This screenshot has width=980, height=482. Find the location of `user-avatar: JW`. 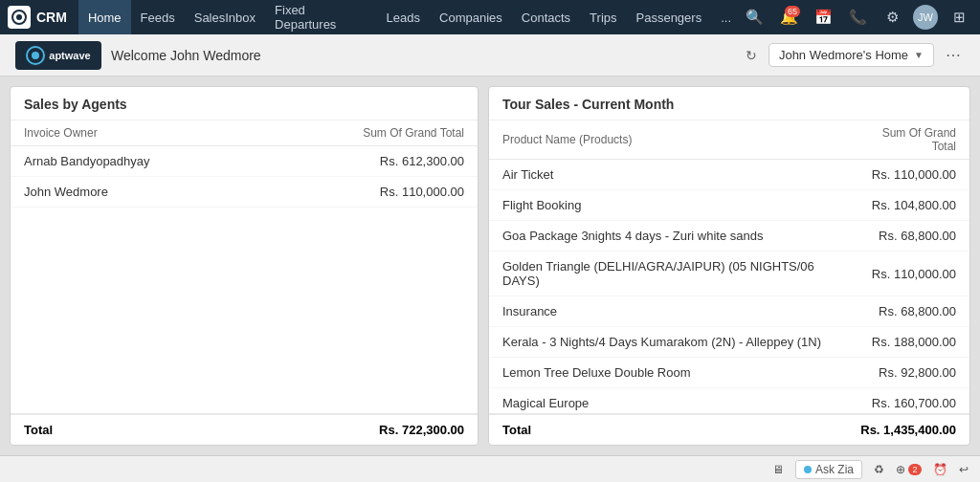

user-avatar: JW is located at coordinates (925, 17).